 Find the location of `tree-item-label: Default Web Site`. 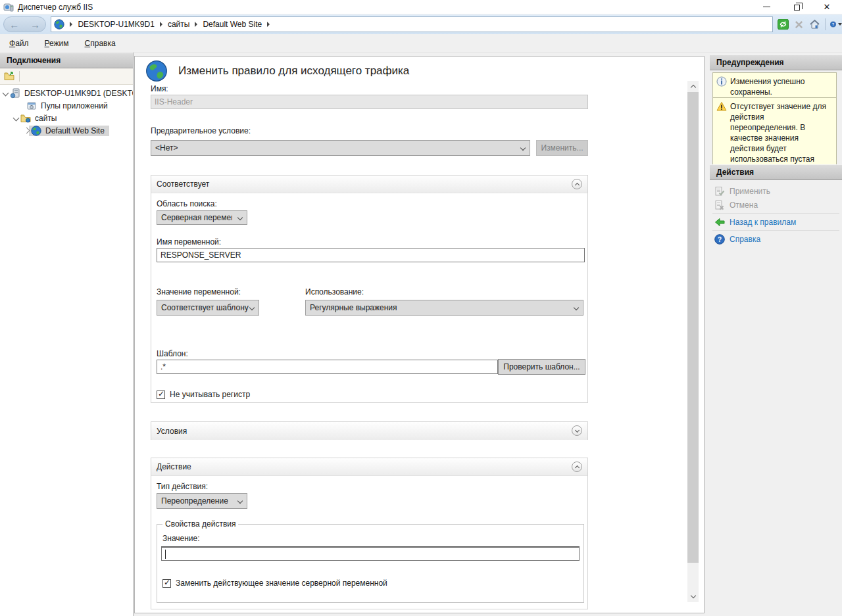

tree-item-label: Default Web Site is located at coordinates (75, 131).